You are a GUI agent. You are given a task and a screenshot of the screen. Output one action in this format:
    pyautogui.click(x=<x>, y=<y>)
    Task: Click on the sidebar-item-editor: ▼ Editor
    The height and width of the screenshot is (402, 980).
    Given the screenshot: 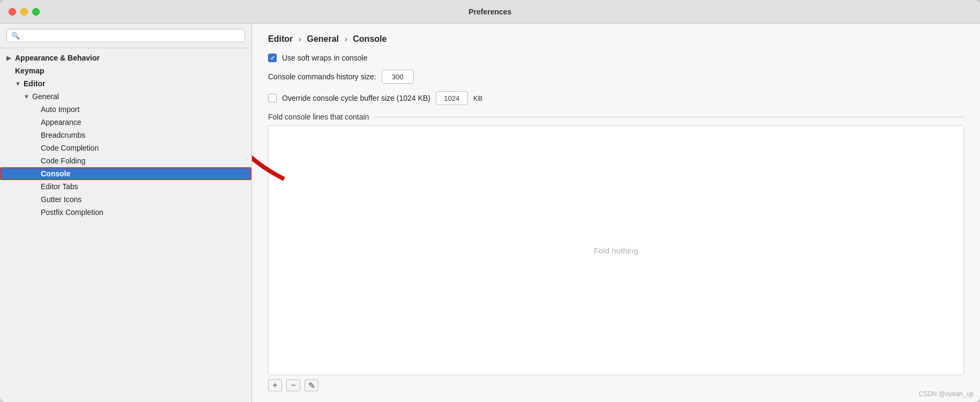 What is the action you would take?
    pyautogui.click(x=125, y=84)
    